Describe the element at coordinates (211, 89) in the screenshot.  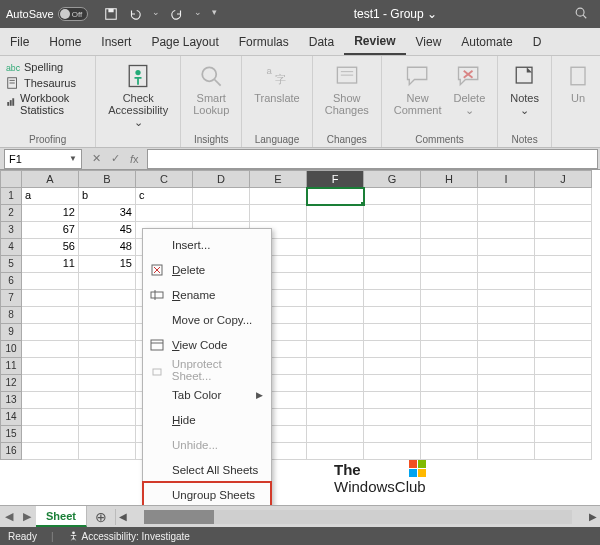
I see `smart-lookup-button: SmartLookup` at that location.